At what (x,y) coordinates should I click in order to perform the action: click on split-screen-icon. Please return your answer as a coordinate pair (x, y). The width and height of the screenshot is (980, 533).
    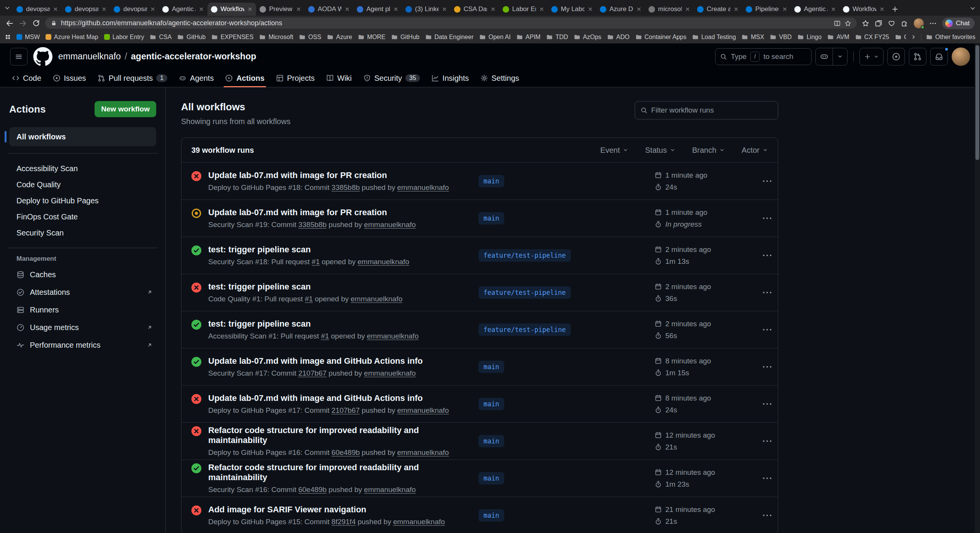
    Looking at the image, I should click on (837, 23).